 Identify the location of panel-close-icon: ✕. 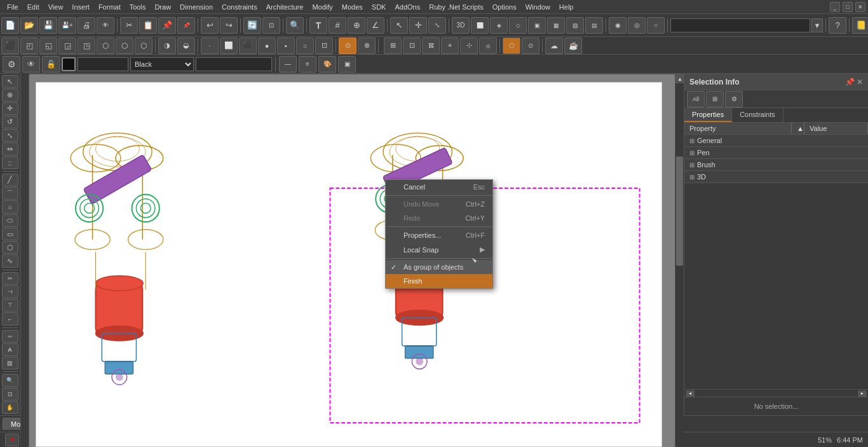
(860, 82).